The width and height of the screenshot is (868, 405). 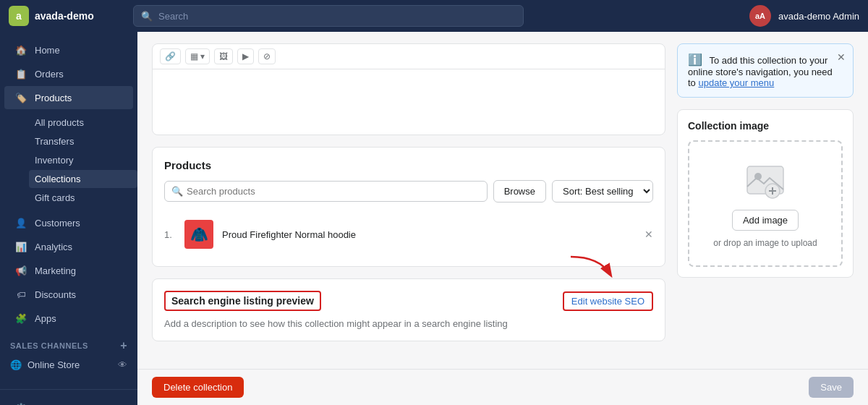 I want to click on logo-area: a avada-demo, so click(x=67, y=16).